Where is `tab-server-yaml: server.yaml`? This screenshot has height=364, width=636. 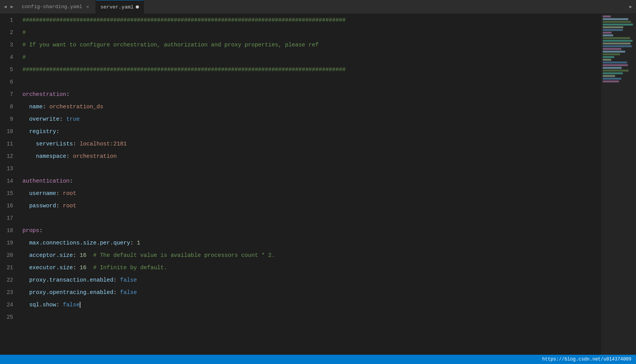 tab-server-yaml: server.yaml is located at coordinates (120, 7).